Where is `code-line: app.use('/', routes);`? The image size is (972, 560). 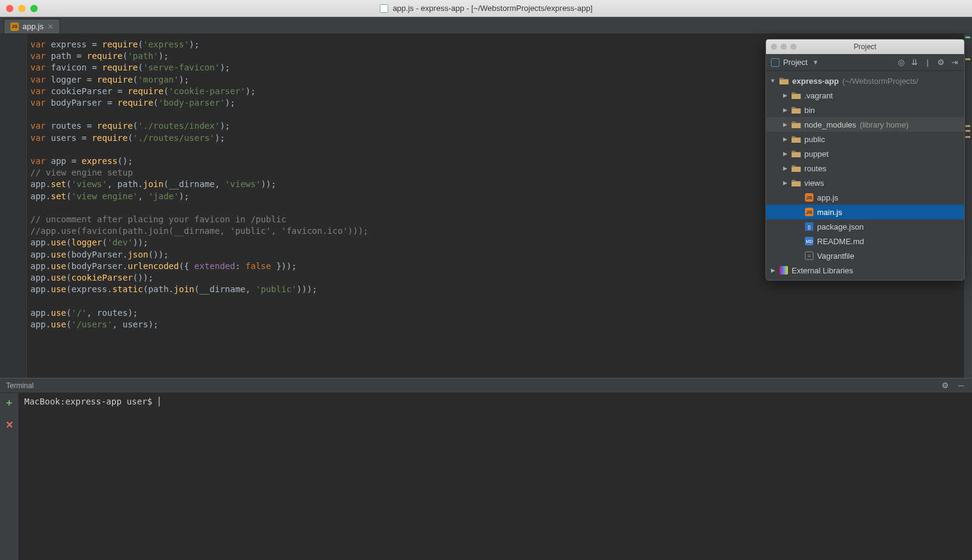 code-line: app.use('/', routes); is located at coordinates (501, 313).